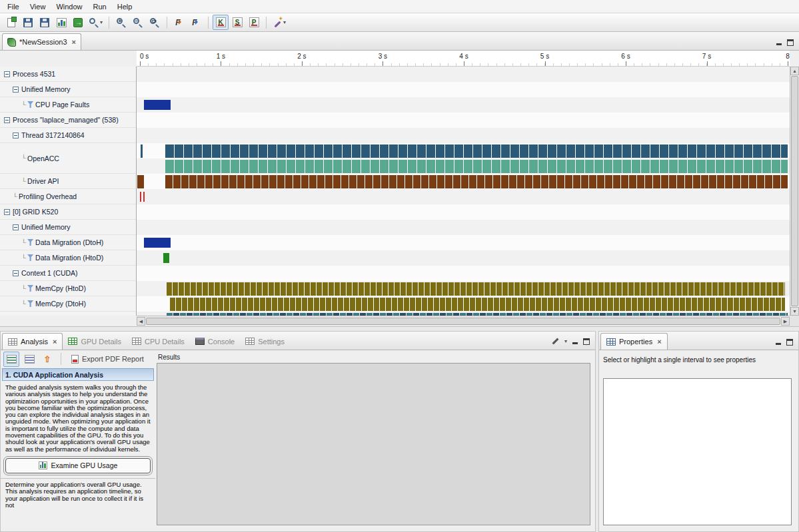 The image size is (799, 532). What do you see at coordinates (11, 23) in the screenshot?
I see `new-session-button` at bounding box center [11, 23].